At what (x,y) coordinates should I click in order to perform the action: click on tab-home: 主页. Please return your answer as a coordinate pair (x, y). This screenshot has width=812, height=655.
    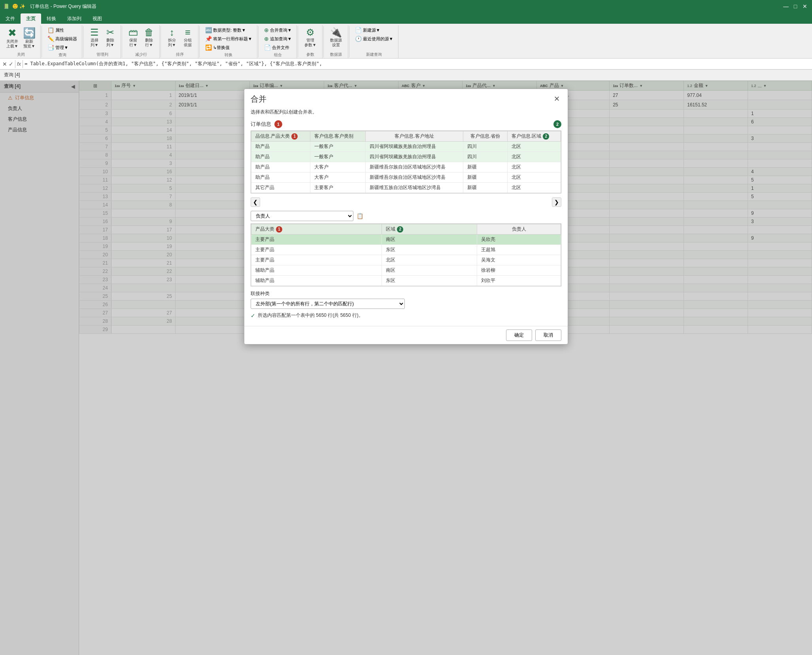
    Looking at the image, I should click on (31, 19).